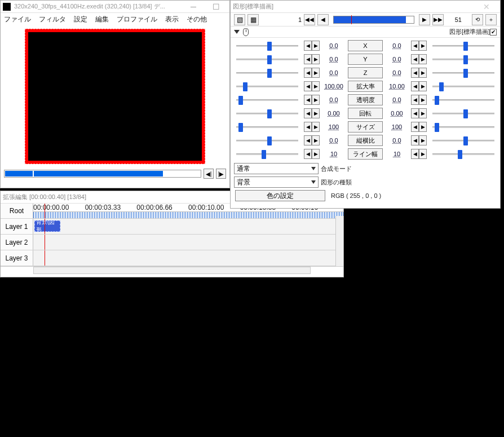  Describe the element at coordinates (17, 227) in the screenshot. I see `layer-1-label: Layer 1` at that location.